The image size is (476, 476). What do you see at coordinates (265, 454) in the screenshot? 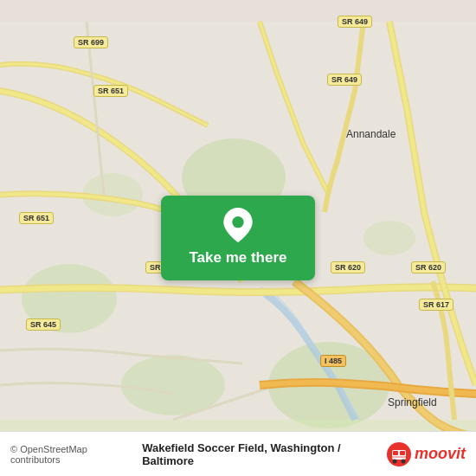
I see `location-title: Wakefield Soccer Field, Washington / Bal…` at bounding box center [265, 454].